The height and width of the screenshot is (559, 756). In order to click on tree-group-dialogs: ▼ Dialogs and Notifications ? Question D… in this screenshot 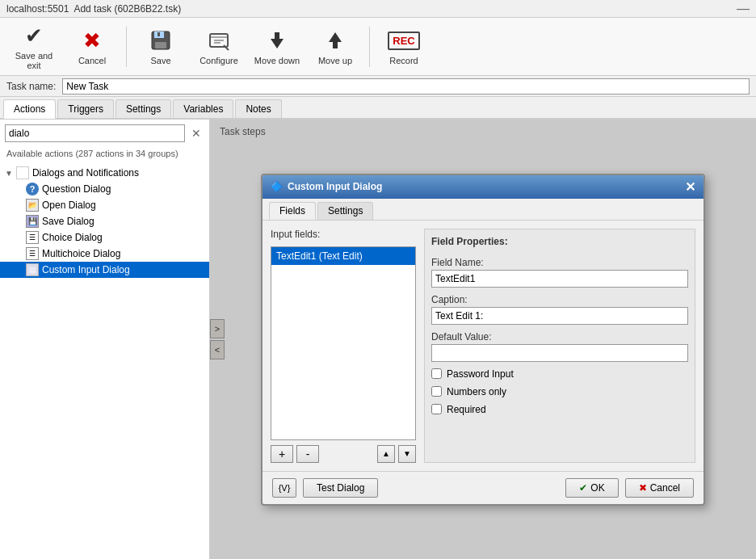, I will do `click(105, 221)`.